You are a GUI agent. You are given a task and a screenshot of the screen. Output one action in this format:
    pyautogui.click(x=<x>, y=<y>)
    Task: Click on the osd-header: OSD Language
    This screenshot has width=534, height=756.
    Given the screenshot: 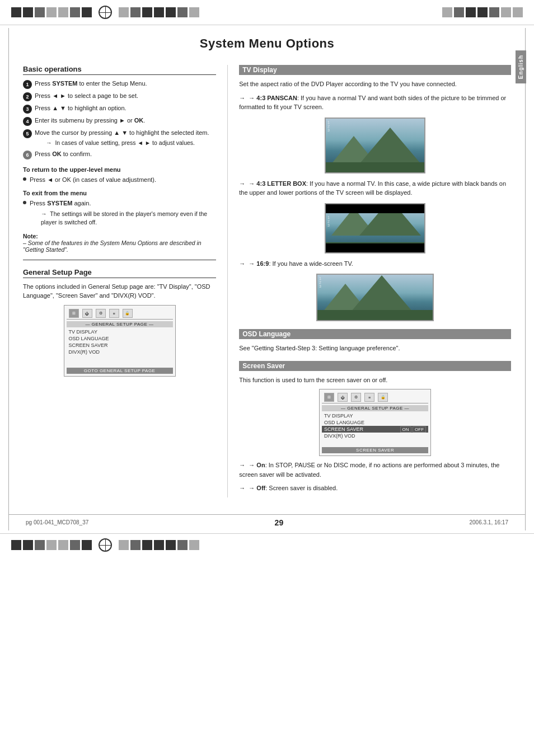 What is the action you would take?
    pyautogui.click(x=375, y=334)
    